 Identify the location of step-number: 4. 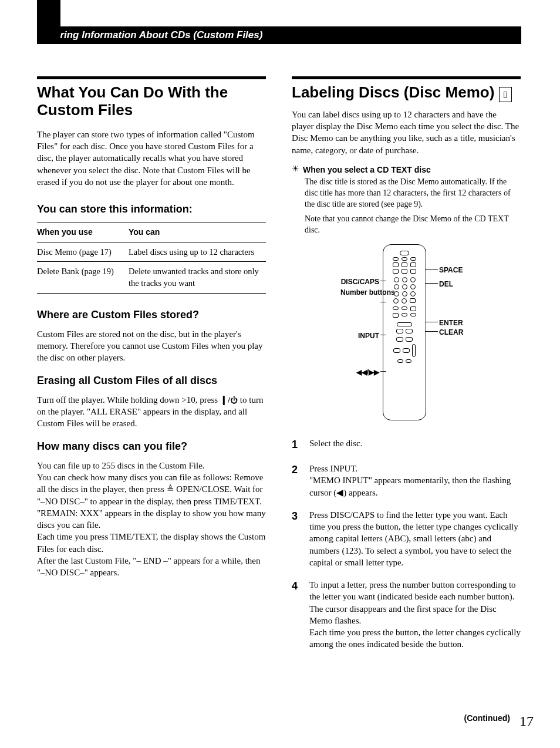
(296, 586).